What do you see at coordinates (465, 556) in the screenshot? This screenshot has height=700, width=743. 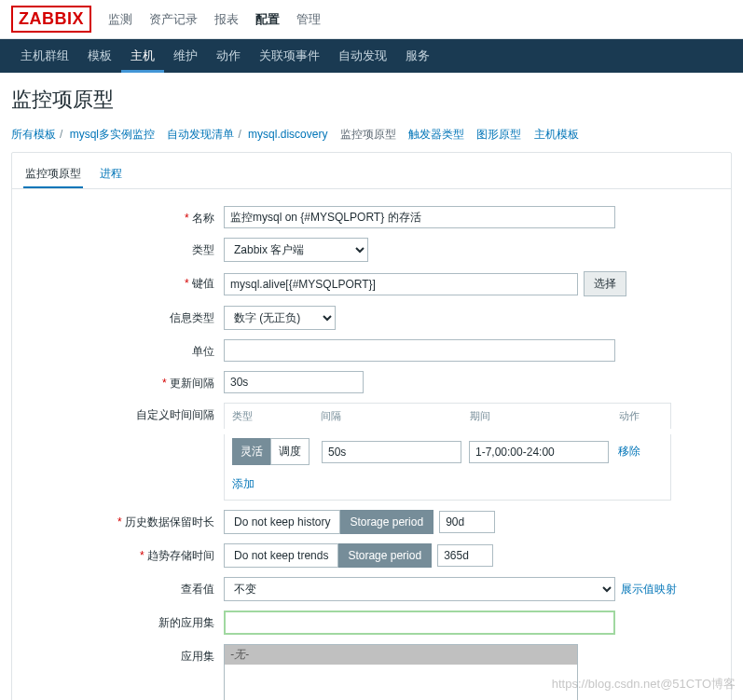 I see `trends-value-input` at bounding box center [465, 556].